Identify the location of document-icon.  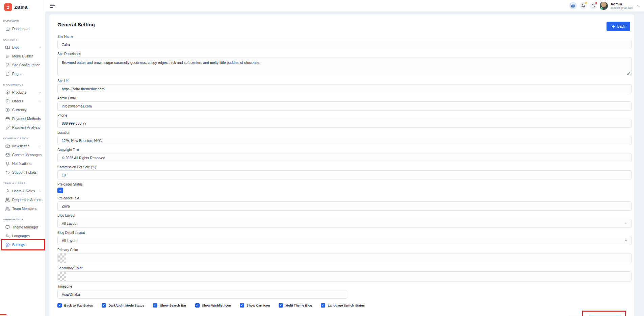
(7, 65).